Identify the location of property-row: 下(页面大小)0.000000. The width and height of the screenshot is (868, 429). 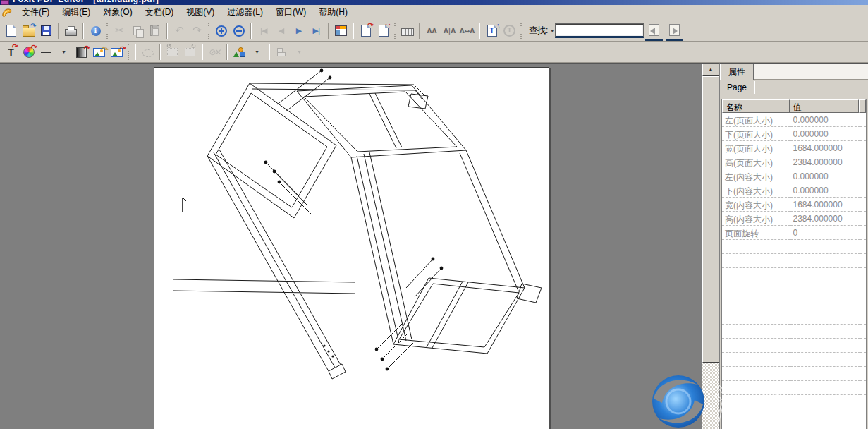
(794, 134).